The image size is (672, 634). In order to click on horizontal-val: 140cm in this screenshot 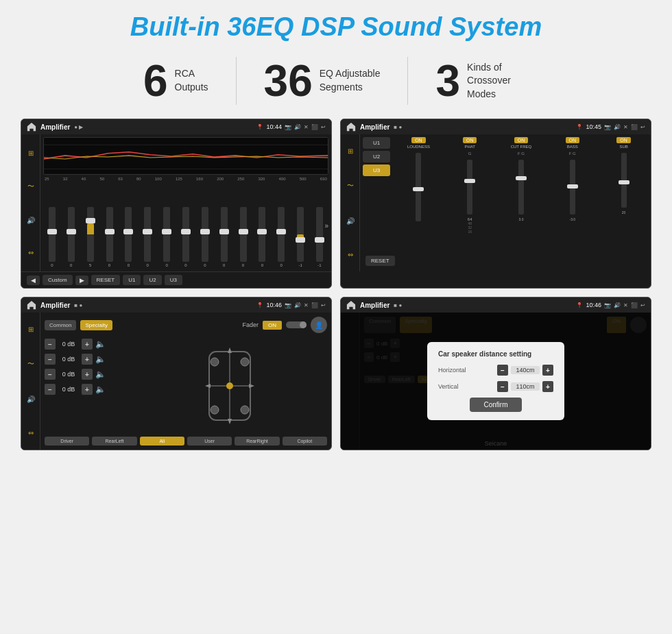, I will do `click(525, 370)`.